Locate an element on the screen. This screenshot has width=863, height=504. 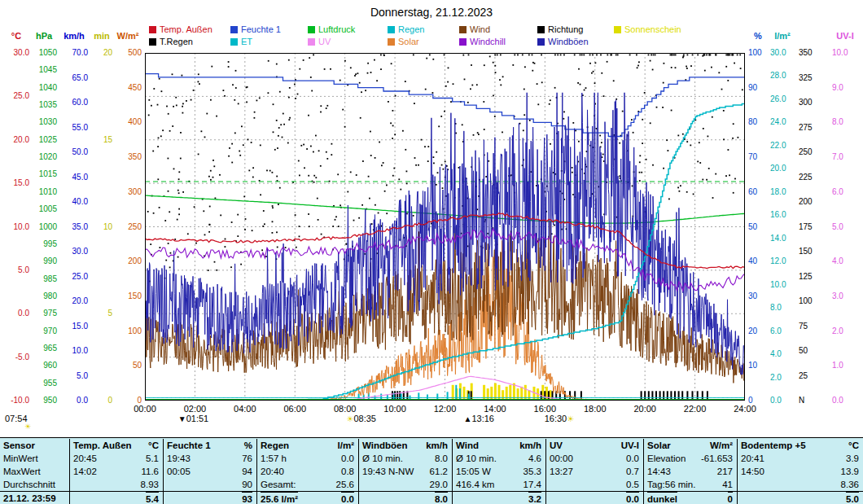
cell-value: 8.93 is located at coordinates (150, 484).